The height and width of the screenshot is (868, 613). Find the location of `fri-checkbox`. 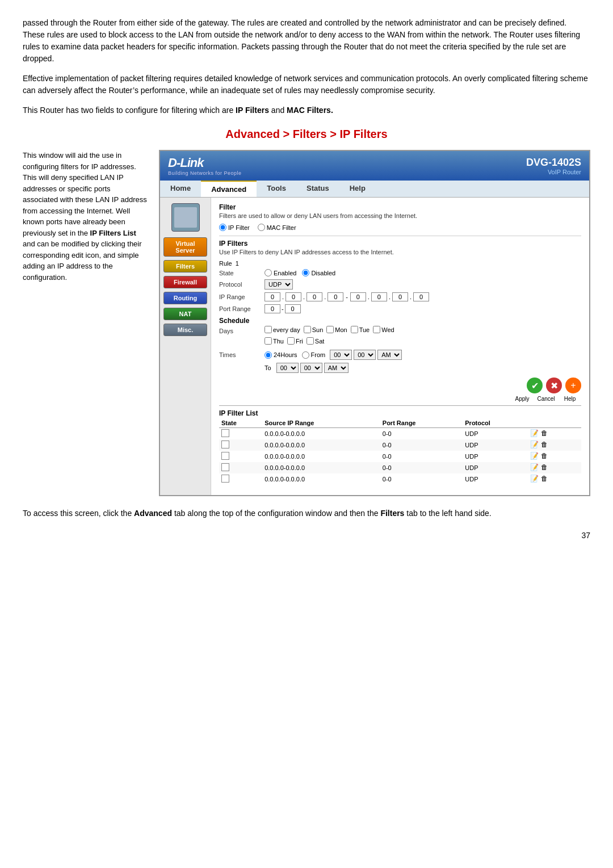

fri-checkbox is located at coordinates (291, 341).